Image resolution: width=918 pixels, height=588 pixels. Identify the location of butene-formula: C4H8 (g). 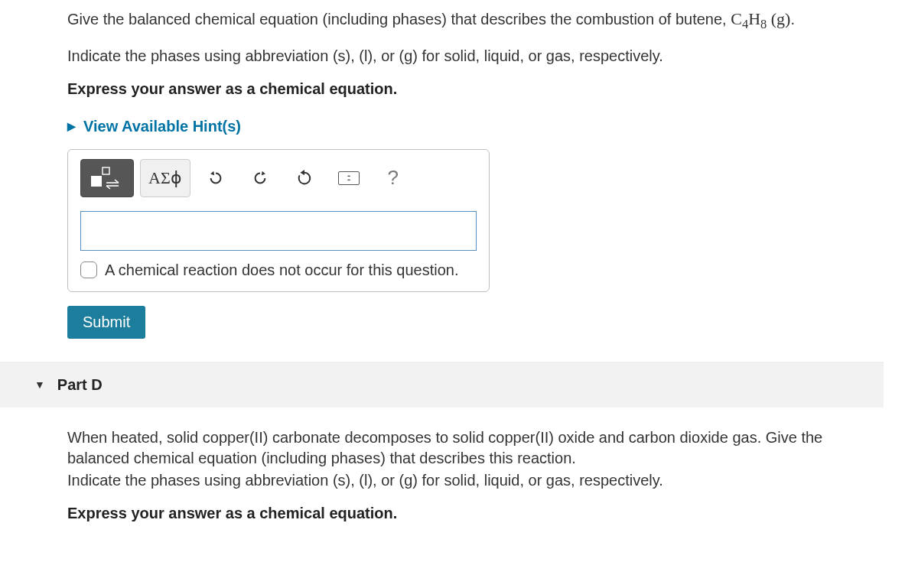
(760, 18).